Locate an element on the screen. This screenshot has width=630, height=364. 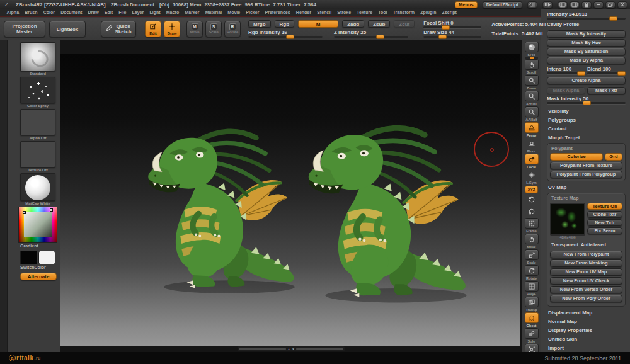
tray-expand-icon is located at coordinates (4, 219).